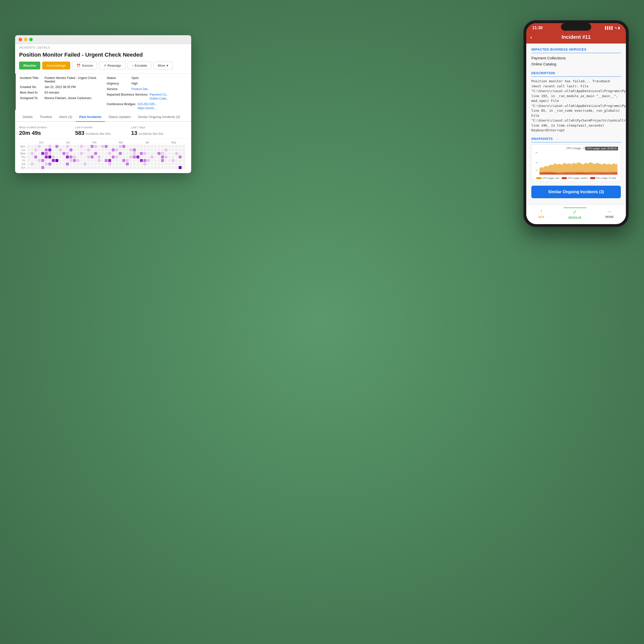 The width and height of the screenshot is (644, 644). What do you see at coordinates (576, 214) in the screenshot?
I see `phone-bottom-bar: ! ACK ✓ RESOLVE ··· MORE` at bounding box center [576, 214].